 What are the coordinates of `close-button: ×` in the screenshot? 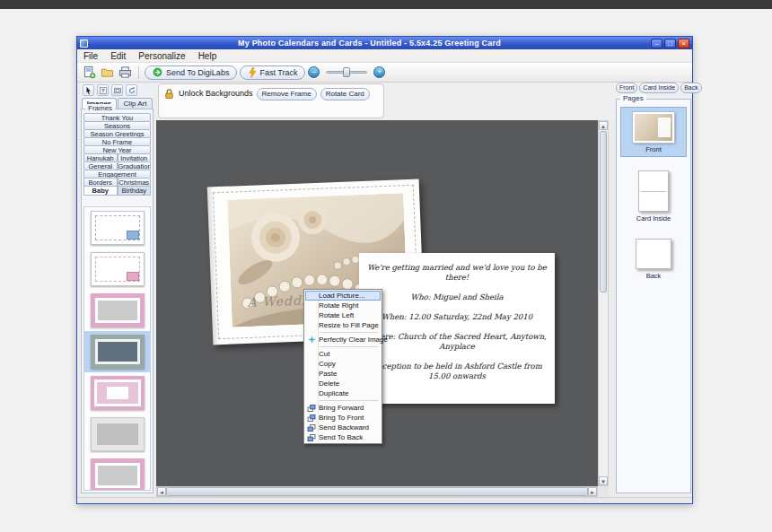 It's located at (684, 43).